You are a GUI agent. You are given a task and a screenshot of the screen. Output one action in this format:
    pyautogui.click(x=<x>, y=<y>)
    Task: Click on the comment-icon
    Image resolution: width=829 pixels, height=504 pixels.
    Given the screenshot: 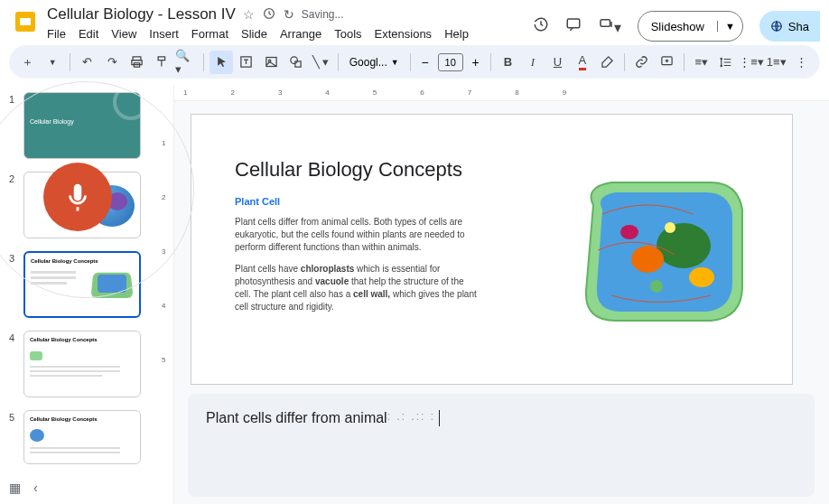 What is the action you would take?
    pyautogui.click(x=573, y=26)
    